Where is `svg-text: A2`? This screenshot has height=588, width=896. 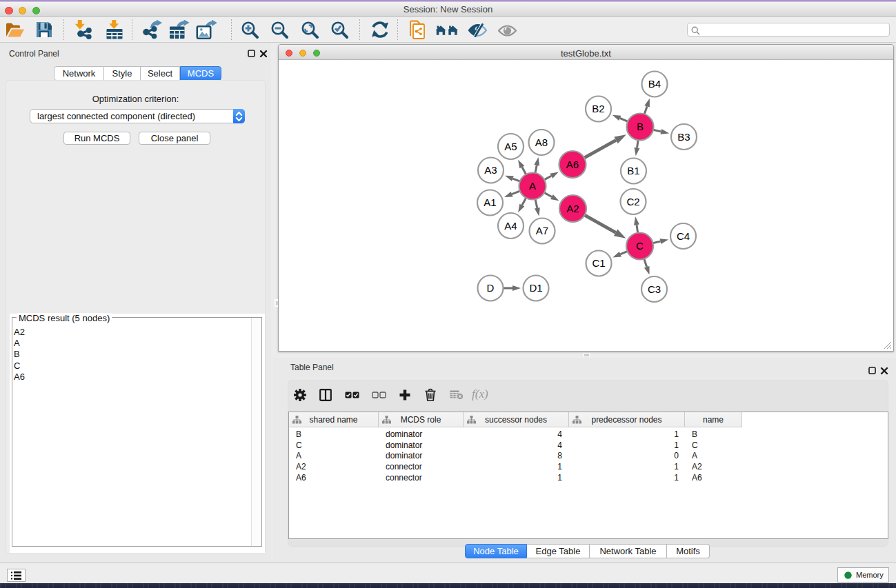 svg-text: A2 is located at coordinates (573, 208).